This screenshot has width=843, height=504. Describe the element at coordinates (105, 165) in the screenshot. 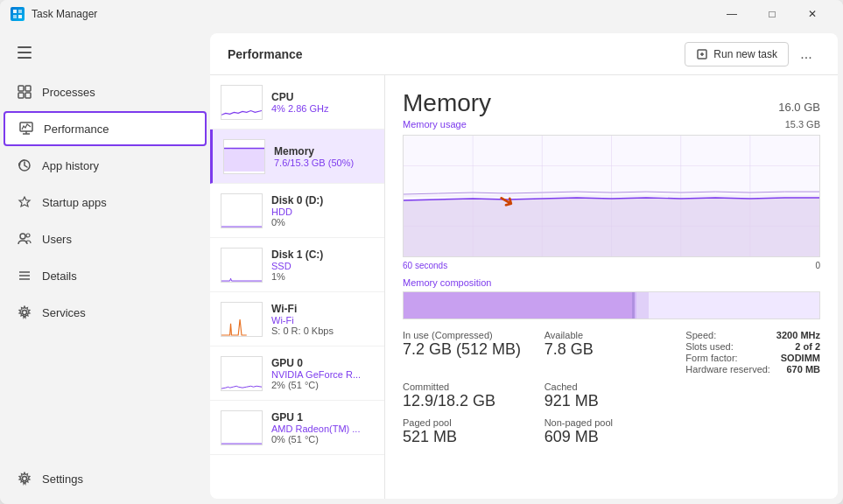

I see `sidebar-item-app-history: App history` at that location.